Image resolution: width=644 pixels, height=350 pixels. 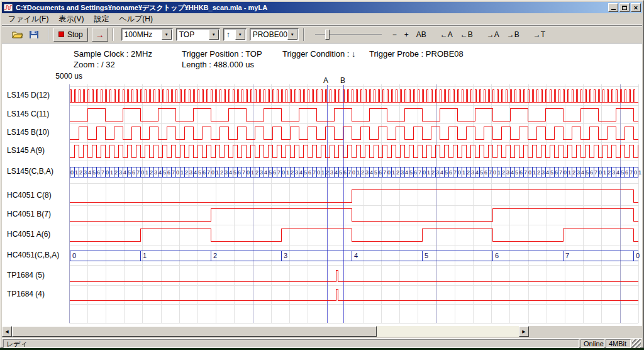 What do you see at coordinates (71, 19) in the screenshot?
I see `menu-view: 表示(V)` at bounding box center [71, 19].